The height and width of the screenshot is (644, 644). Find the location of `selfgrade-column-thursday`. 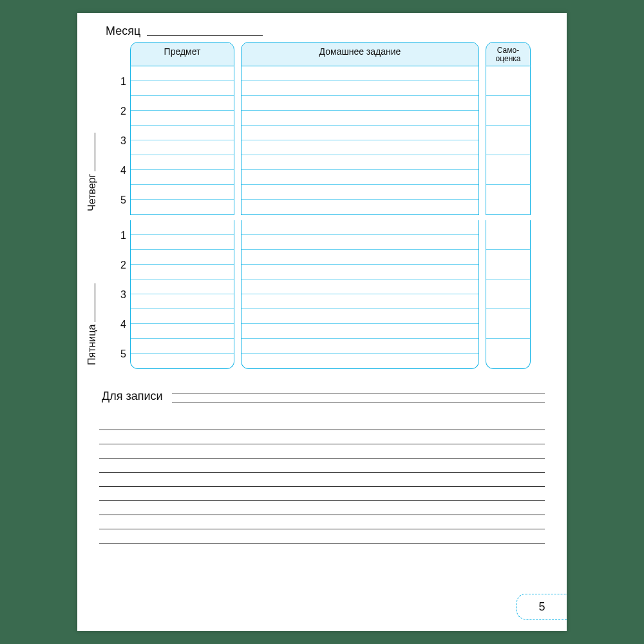

selfgrade-column-thursday is located at coordinates (508, 140).